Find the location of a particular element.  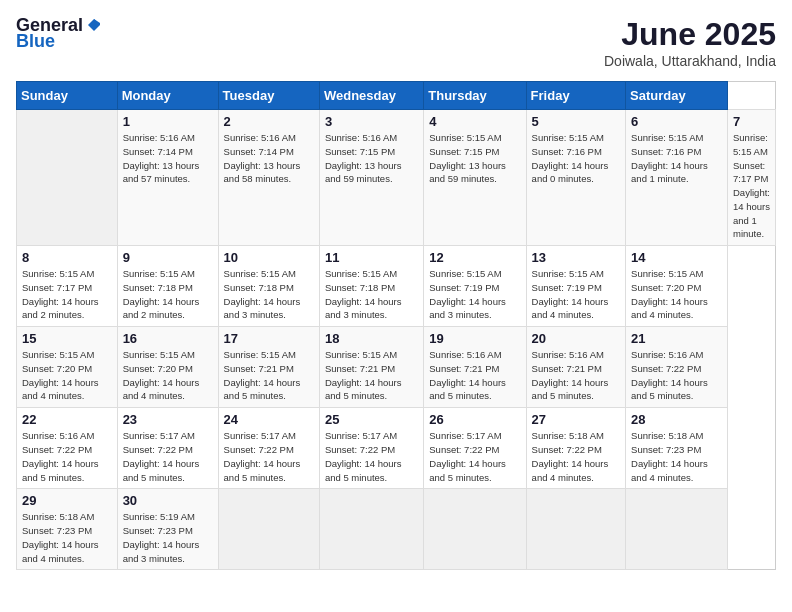

day-info: Sunrise: 5:19 AMSunset: 7:23 PMDaylight:… is located at coordinates (168, 538).